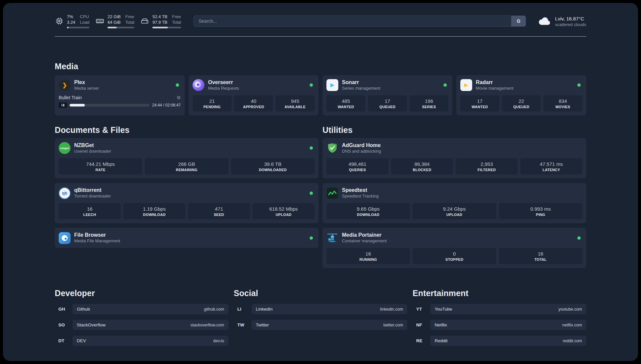 This screenshot has height=364, width=641. Describe the element at coordinates (219, 341) in the screenshot. I see `bookmark-domain: dev.to` at that location.